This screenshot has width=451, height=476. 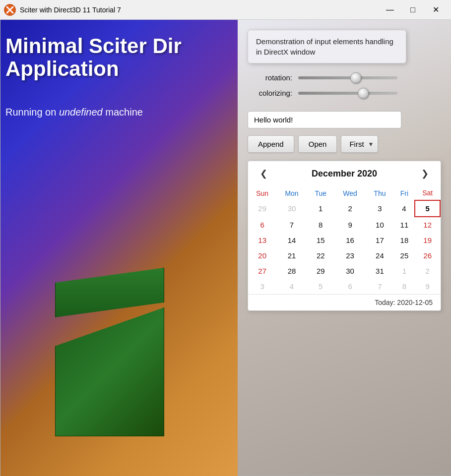 I want to click on app-subtitle: Running on undefined machine, so click(x=74, y=112).